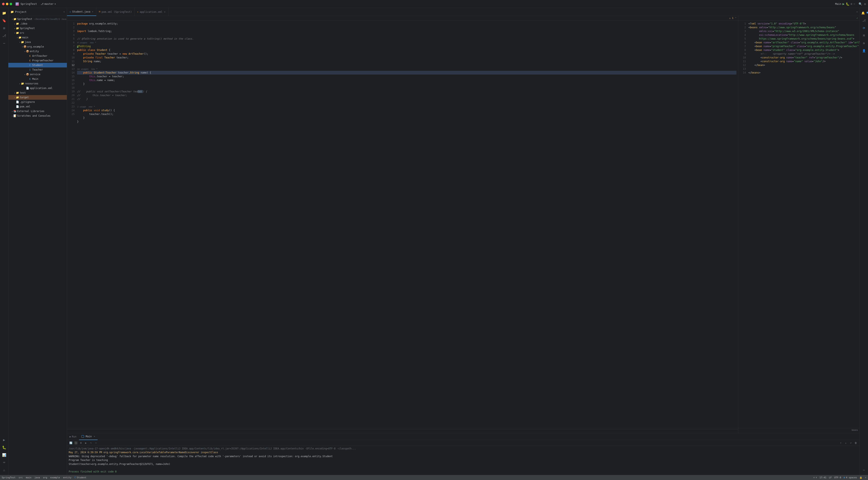  What do you see at coordinates (38, 116) in the screenshot?
I see `tree-item-scratches: ▸ 📝 Scratches and Consoles` at bounding box center [38, 116].